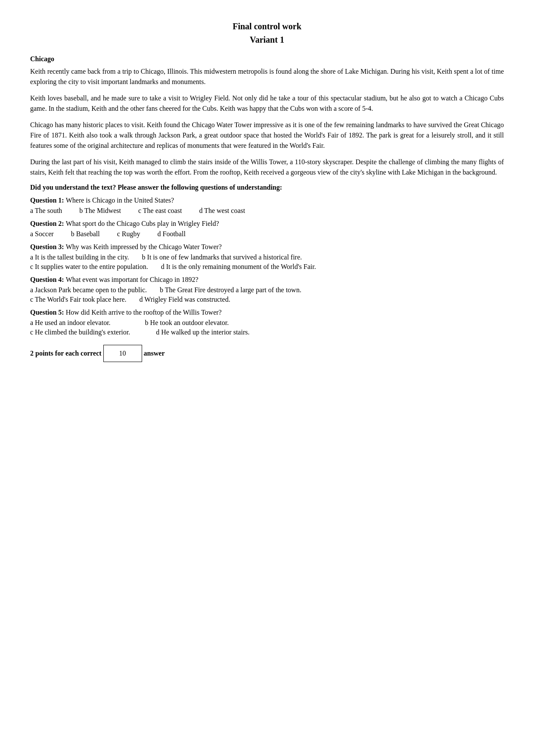 The image size is (534, 756). What do you see at coordinates (267, 167) in the screenshot?
I see `paragraph-4: During the last part of his visit, Keith…` at bounding box center [267, 167].